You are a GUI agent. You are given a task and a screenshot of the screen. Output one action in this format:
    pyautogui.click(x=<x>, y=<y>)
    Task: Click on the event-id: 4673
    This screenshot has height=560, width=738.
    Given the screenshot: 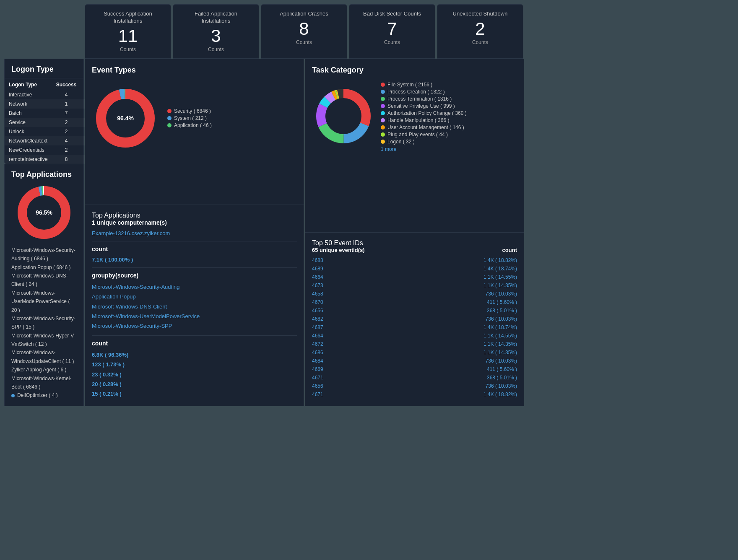 What is the action you would take?
    pyautogui.click(x=362, y=285)
    